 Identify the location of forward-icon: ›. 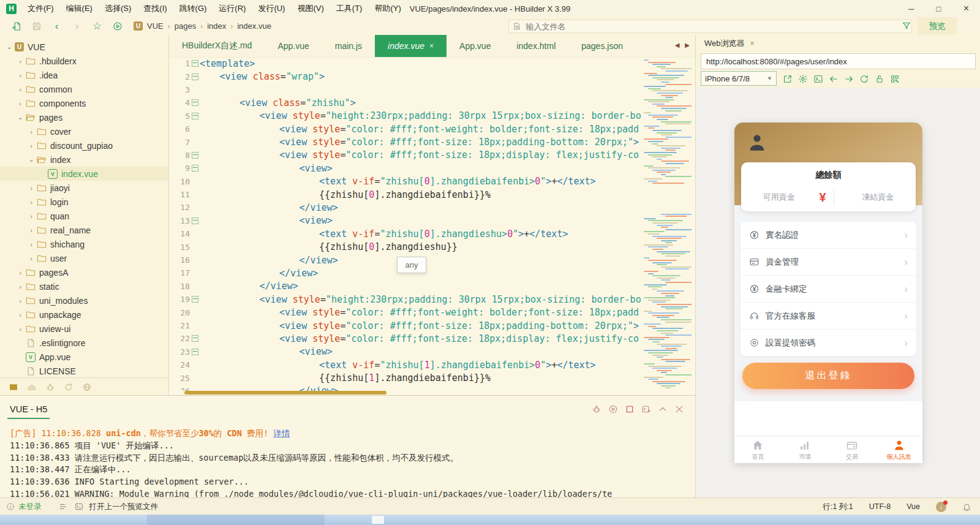
(77, 26).